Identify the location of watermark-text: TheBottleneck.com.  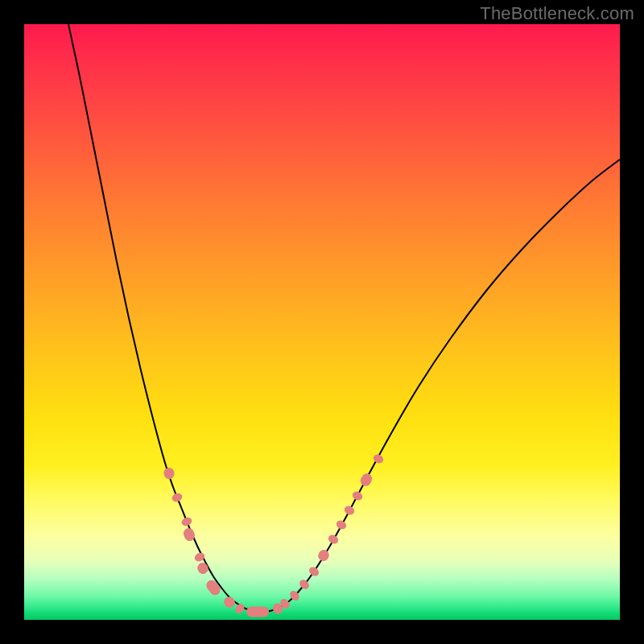
(557, 14).